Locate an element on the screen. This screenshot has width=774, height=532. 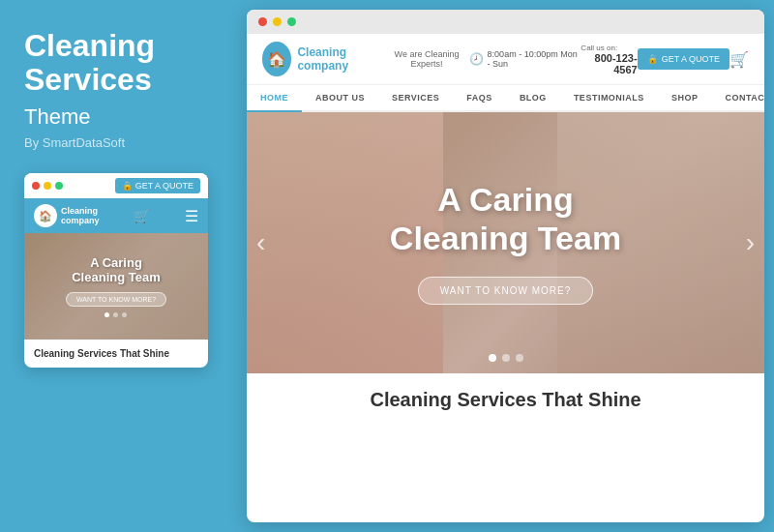
nav-item-shop: SHOP is located at coordinates (685, 98).